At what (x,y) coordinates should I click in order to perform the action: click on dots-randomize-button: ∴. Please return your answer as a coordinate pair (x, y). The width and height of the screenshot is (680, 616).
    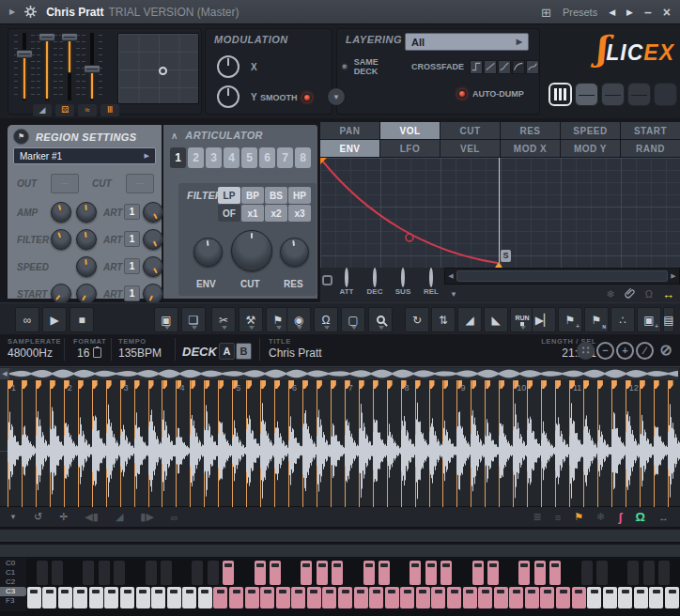
    Looking at the image, I should click on (623, 319).